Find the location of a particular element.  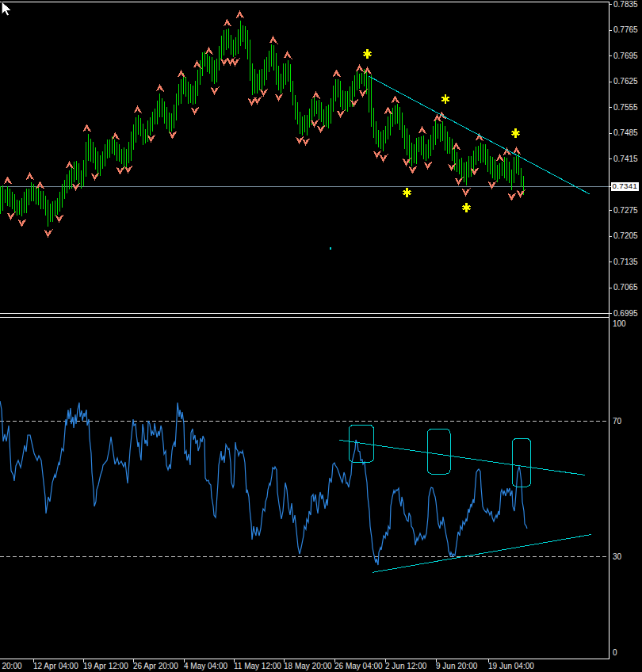

svg-text: 9 Jun 20:00 is located at coordinates (457, 666).